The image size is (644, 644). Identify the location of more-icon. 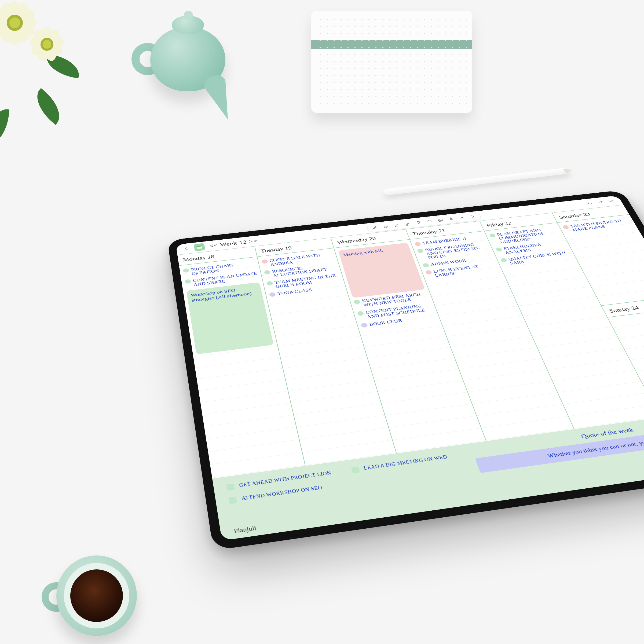
(611, 201).